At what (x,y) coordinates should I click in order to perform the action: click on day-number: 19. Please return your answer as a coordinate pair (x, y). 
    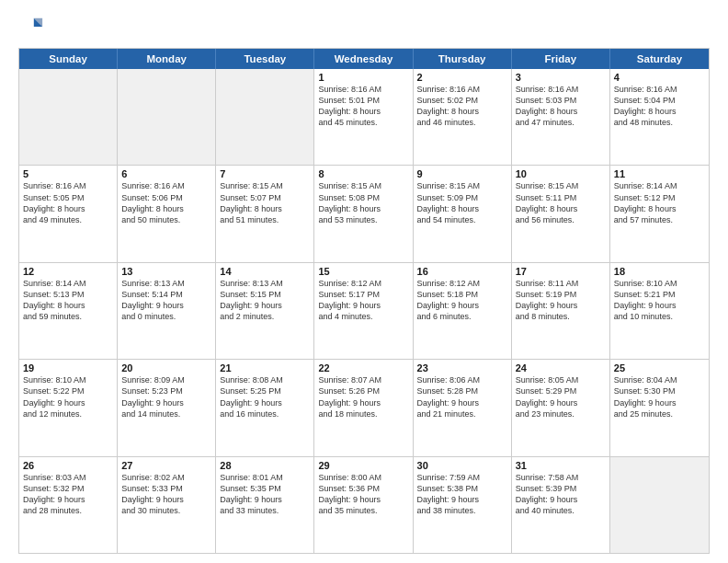
    Looking at the image, I should click on (68, 368).